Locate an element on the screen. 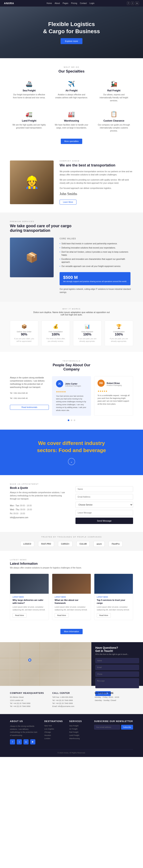  footer-social-youtube: ▶ is located at coordinates (33, 742).